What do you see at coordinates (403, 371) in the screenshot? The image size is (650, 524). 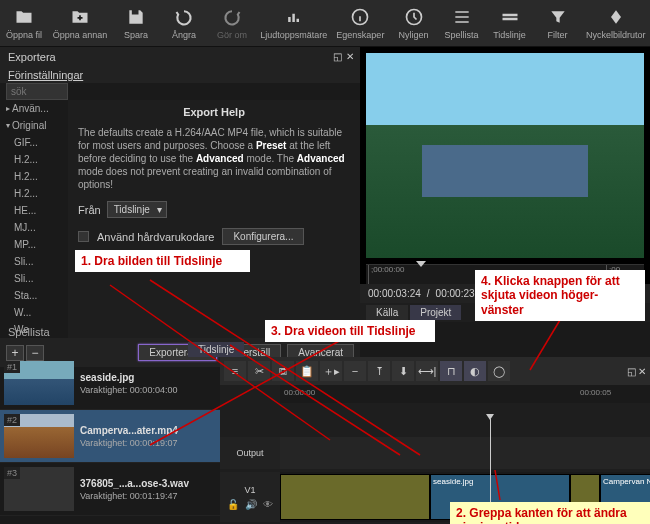 I see `overwrite-button: ⬇` at bounding box center [403, 371].